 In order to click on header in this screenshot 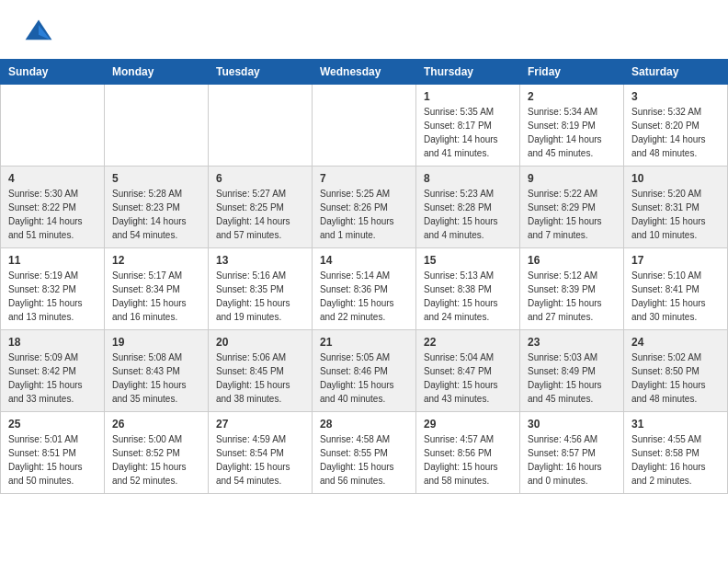, I will do `click(364, 29)`.